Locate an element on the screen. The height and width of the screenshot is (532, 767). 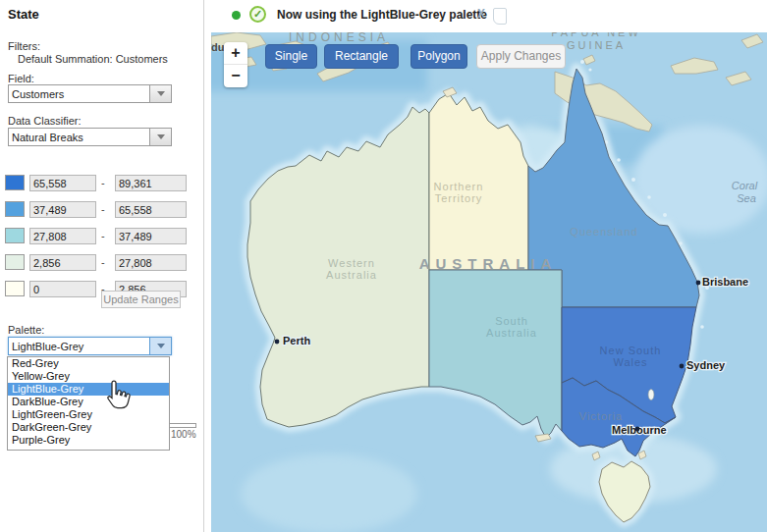
field-dropdown-button is located at coordinates (160, 94).